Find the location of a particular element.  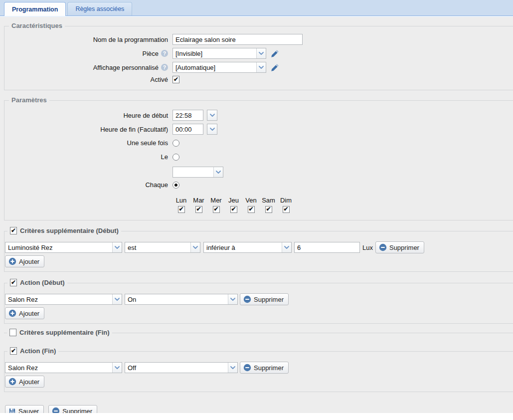

day-column: Dim is located at coordinates (286, 205).